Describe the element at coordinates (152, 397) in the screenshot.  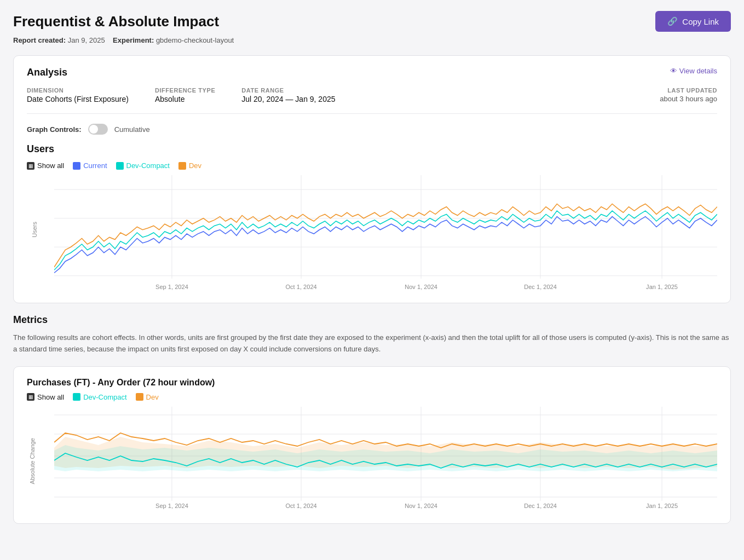
I see `purchases-dev-label: Dev` at that location.